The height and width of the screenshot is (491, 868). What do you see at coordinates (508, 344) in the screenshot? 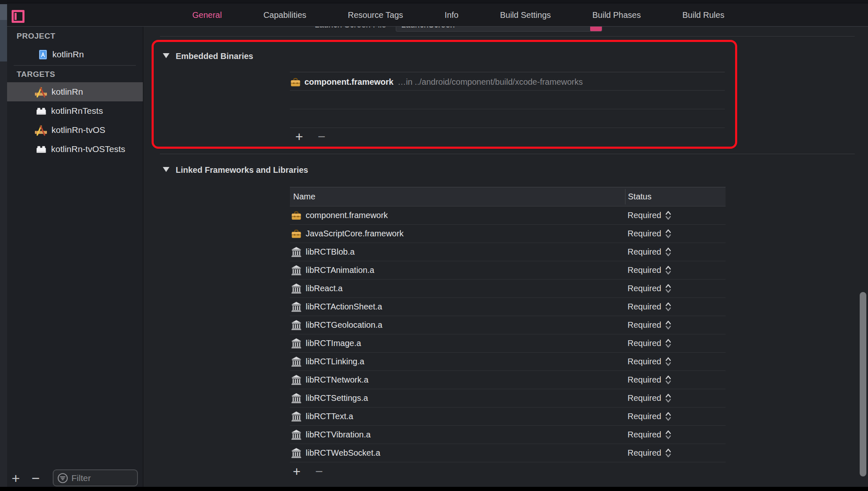
I see `table-row: libRCTImage.a Required` at bounding box center [508, 344].